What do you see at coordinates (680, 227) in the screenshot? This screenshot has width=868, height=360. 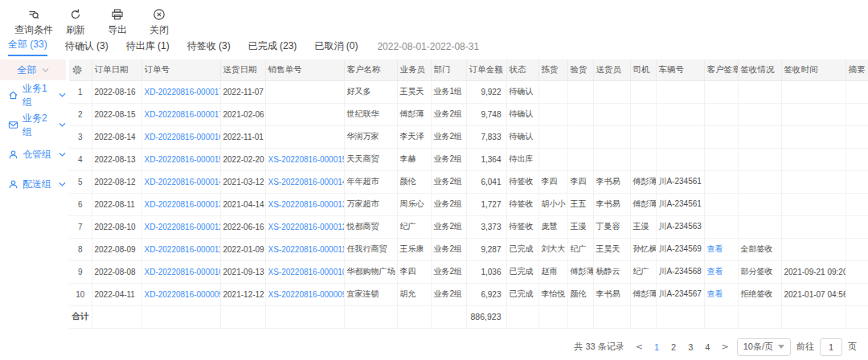 I see `cell-vehicle: 川A-234563` at bounding box center [680, 227].